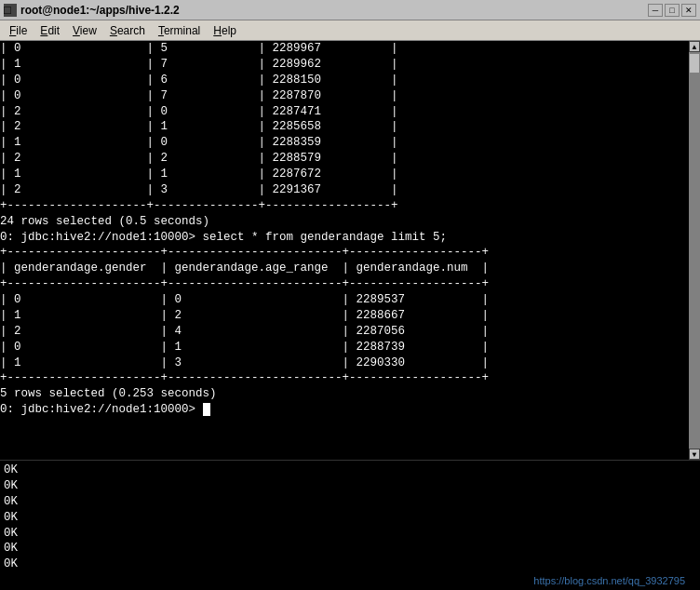 This screenshot has height=590, width=700. What do you see at coordinates (672, 10) in the screenshot?
I see `maximize-button: □` at bounding box center [672, 10].